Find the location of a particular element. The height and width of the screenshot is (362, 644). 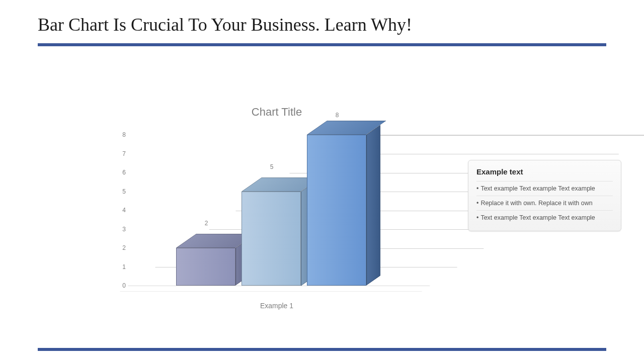

y-tick: 4 is located at coordinates (124, 210).